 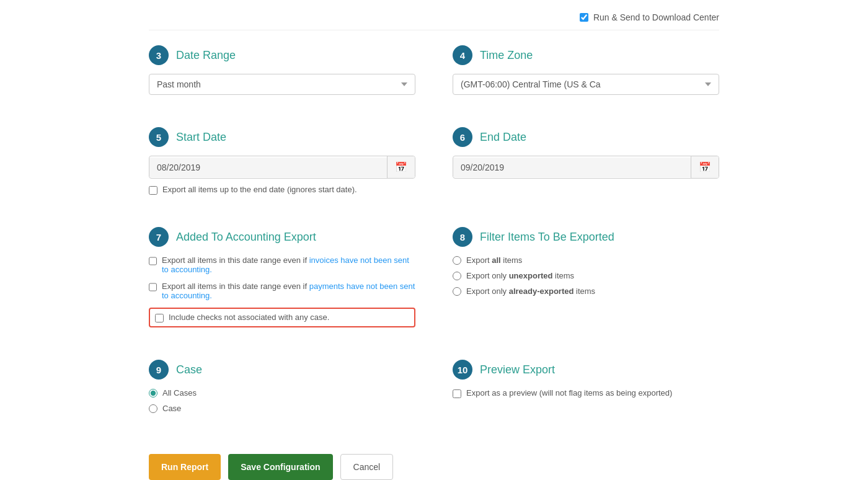 What do you see at coordinates (282, 55) in the screenshot?
I see `section-3-header: 3 Date Range` at bounding box center [282, 55].